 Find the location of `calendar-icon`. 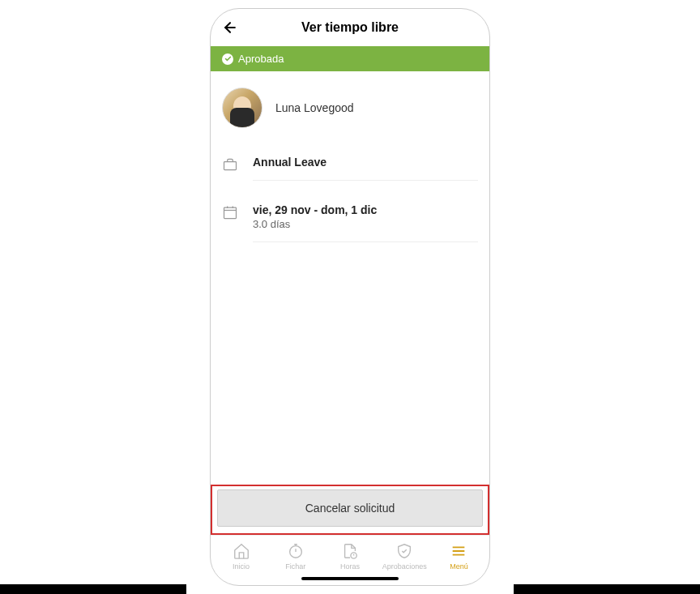

calendar-icon is located at coordinates (230, 212).